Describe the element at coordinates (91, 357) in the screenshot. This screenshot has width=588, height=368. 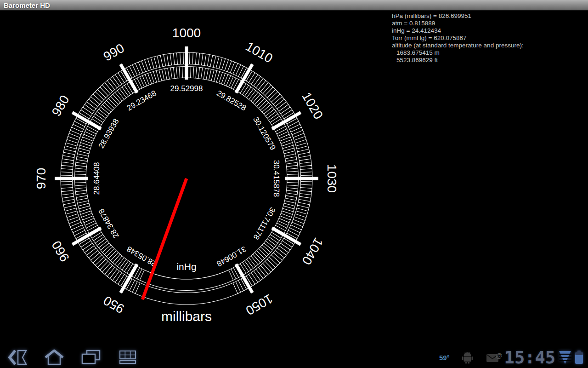
I see `recent-apps-icon` at that location.